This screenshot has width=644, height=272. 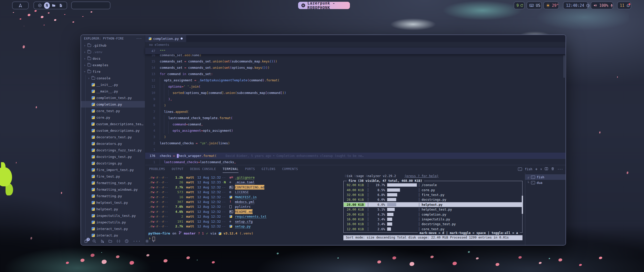 What do you see at coordinates (433, 209) in the screenshot?
I see `disk-usage-analyzer: Disk Usage Analyzer v2.29.2 (press ? for…` at bounding box center [433, 209].